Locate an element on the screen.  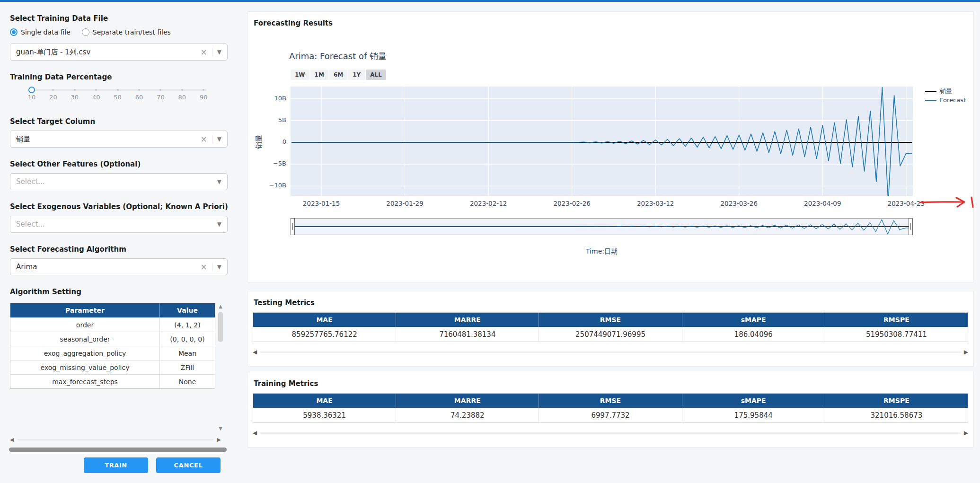
radio-single-data-file: Single data file is located at coordinates (40, 32).